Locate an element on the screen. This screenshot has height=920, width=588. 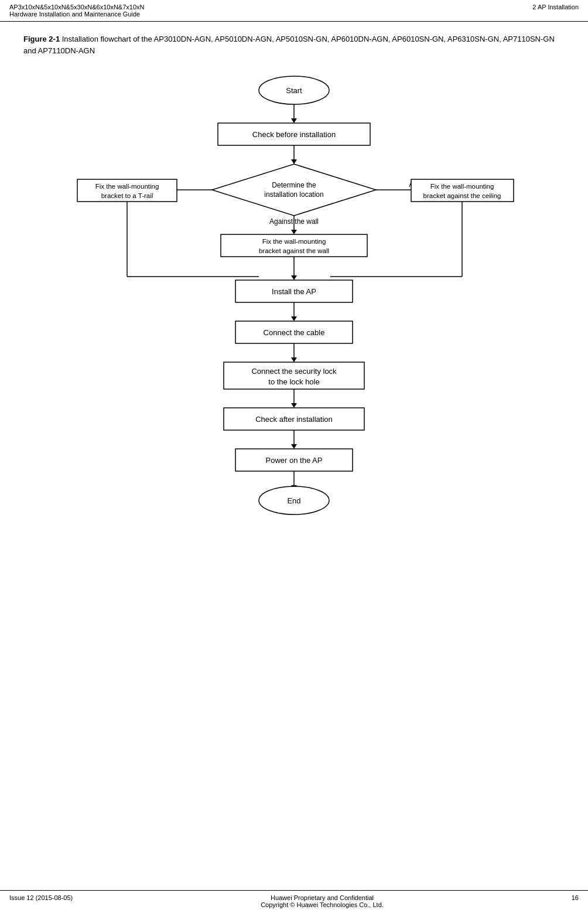
svg-text: Check after installation is located at coordinates (294, 420).